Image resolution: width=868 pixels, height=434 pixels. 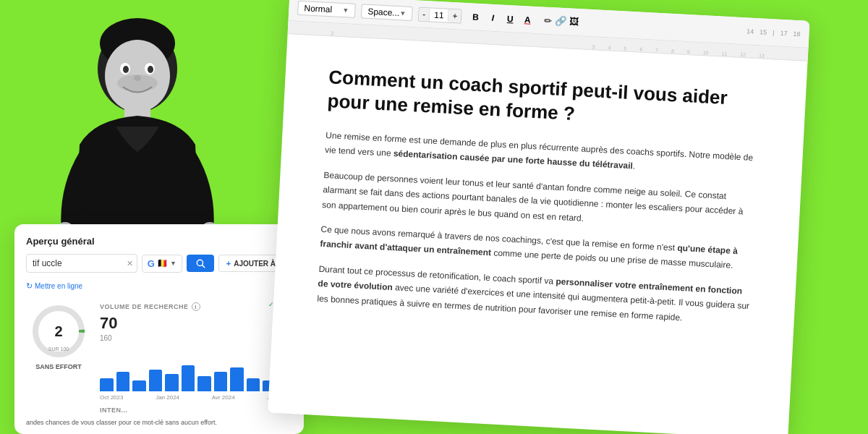 I want to click on volume-info-icon: i, so click(x=196, y=307).